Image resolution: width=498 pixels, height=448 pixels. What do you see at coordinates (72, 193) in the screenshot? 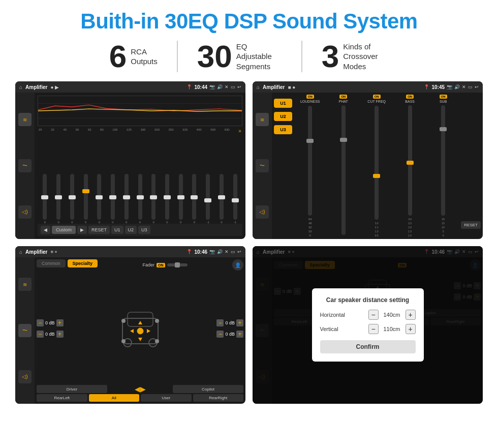
I see `slider-40: 0` at bounding box center [72, 193].